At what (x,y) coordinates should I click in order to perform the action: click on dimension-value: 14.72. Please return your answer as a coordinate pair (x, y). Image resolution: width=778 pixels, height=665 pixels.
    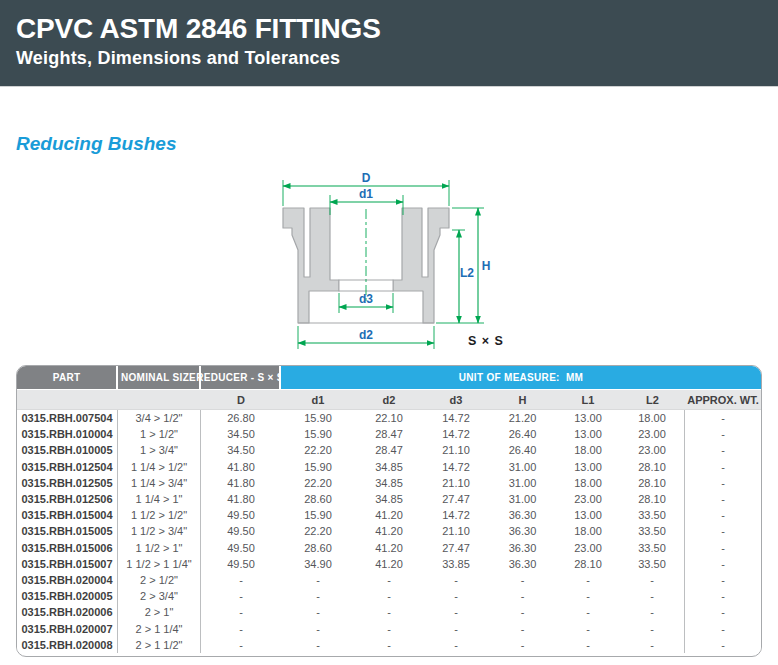
    Looking at the image, I should click on (456, 467).